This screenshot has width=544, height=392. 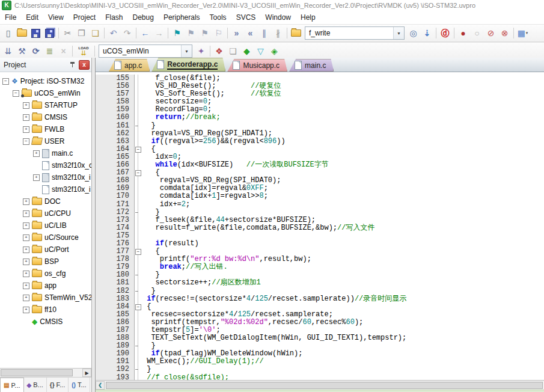 What do you see at coordinates (46, 213) in the screenshot?
I see `tree-item-uc-cpu: +uC/CPU` at bounding box center [46, 213].